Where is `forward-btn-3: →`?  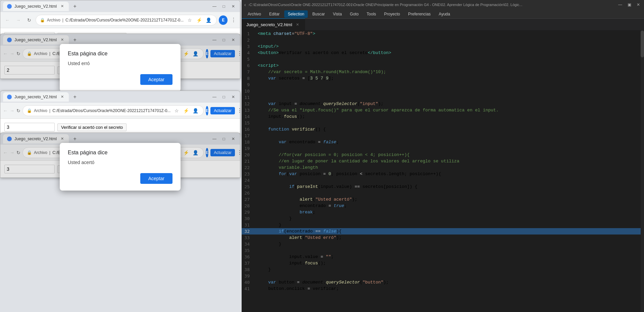
forward-btn-3: → is located at coordinates (12, 111).